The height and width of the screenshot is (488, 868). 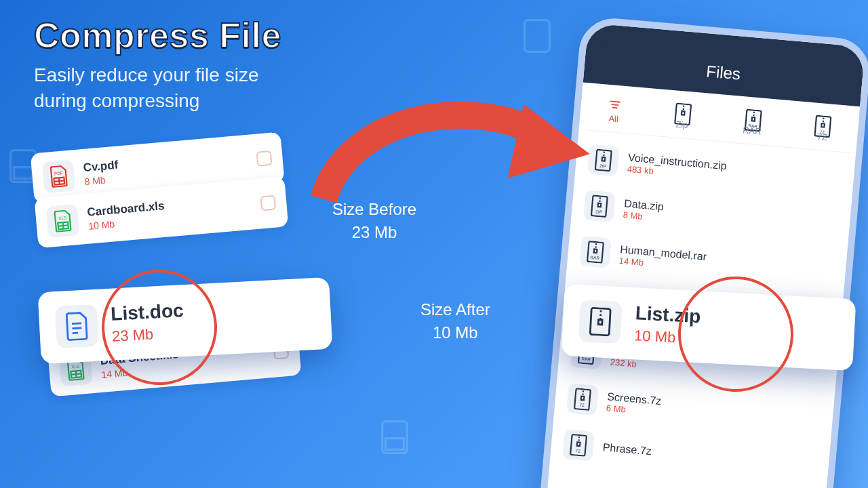 What do you see at coordinates (148, 312) in the screenshot?
I see `file-name: List.doc` at bounding box center [148, 312].